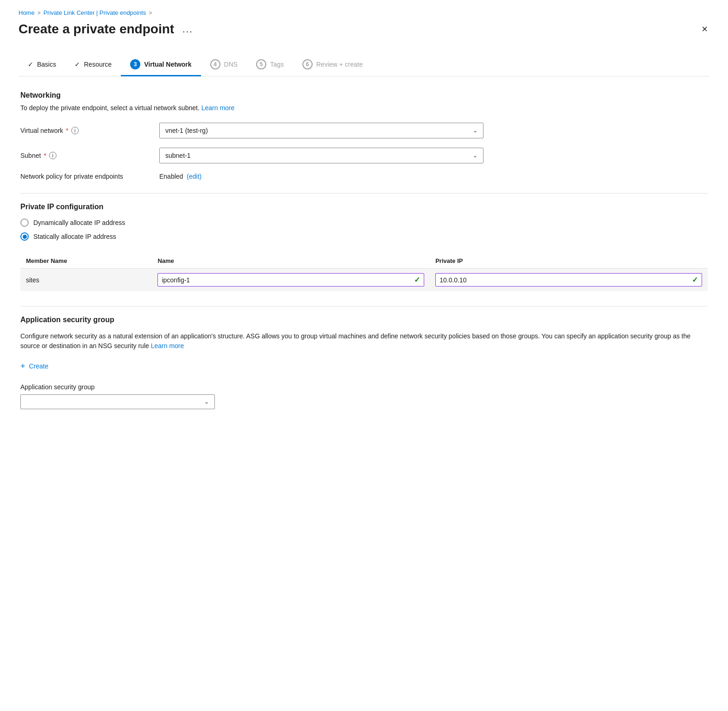 The height and width of the screenshot is (711, 728). What do you see at coordinates (168, 346) in the screenshot?
I see `asg-learn-more: Learn more` at bounding box center [168, 346].